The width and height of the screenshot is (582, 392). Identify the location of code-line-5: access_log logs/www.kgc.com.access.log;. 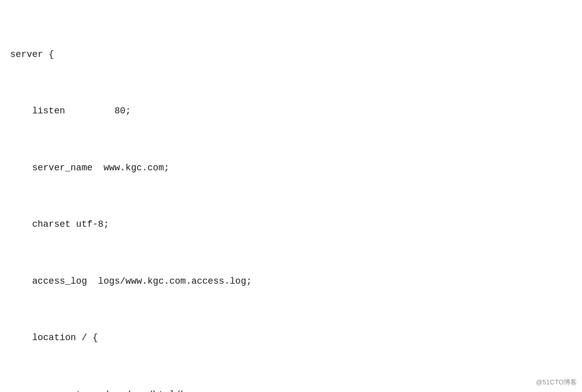
(291, 282).